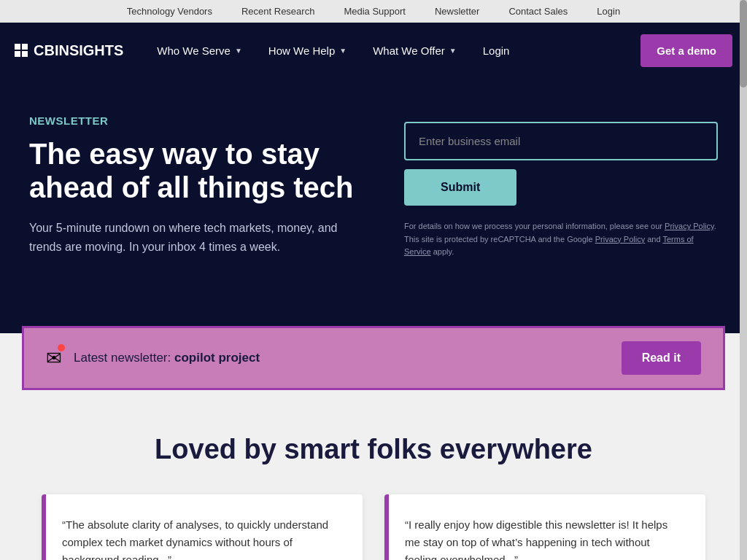  What do you see at coordinates (124, 357) in the screenshot?
I see `newsletter-prefix: Latest newsletter:` at bounding box center [124, 357].